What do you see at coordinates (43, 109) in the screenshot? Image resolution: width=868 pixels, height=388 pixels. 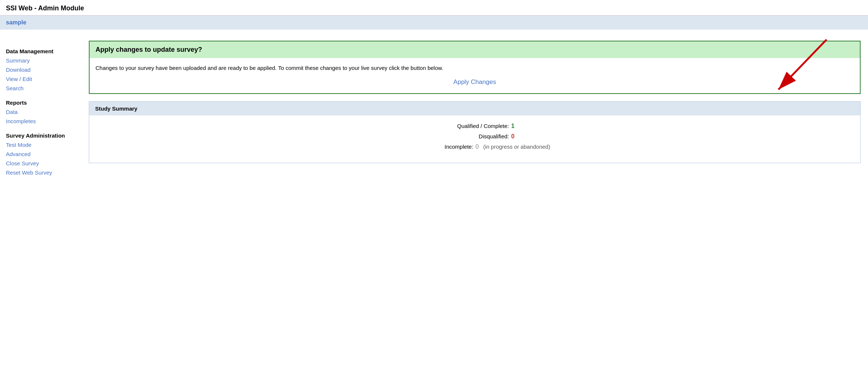 I see `sidebar: Data Management Summary Download View / …` at bounding box center [43, 109].